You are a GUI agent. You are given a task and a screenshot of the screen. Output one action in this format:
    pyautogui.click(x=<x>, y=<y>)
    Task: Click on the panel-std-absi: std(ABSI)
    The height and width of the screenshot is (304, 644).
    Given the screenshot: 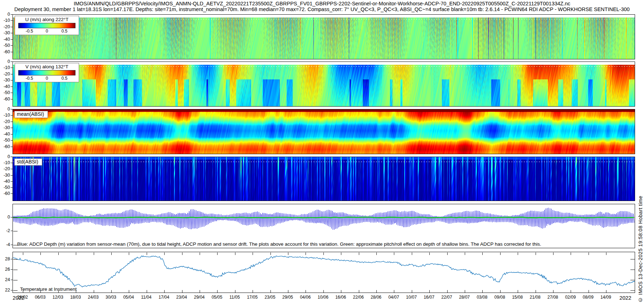 What is the action you would take?
    pyautogui.click(x=324, y=179)
    